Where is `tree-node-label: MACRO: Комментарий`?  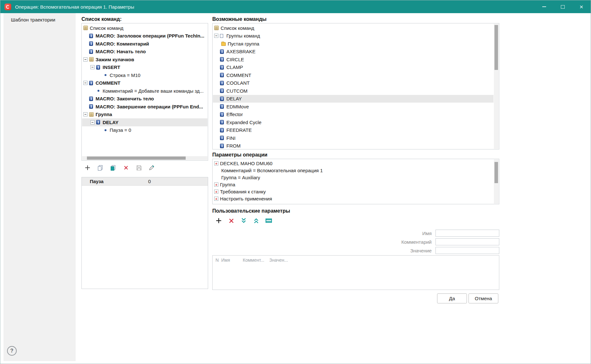 tree-node-label: MACRO: Комментарий is located at coordinates (122, 44).